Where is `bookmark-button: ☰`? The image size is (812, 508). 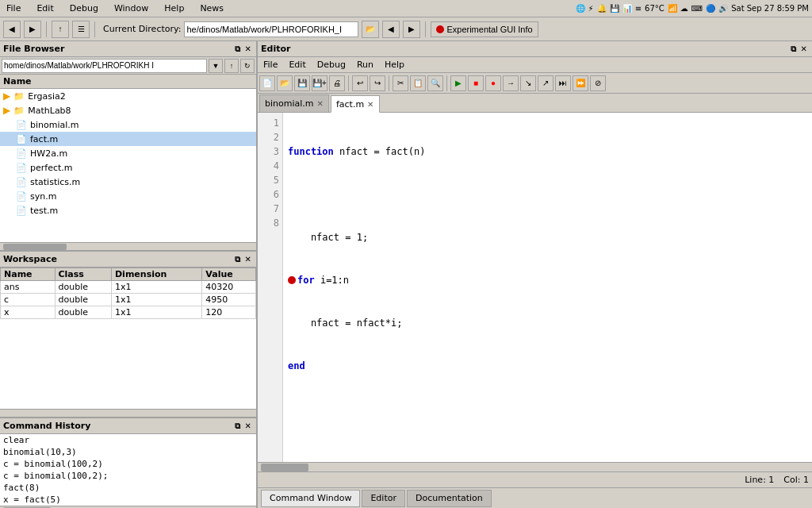
bookmark-button: ☰ is located at coordinates (81, 29).